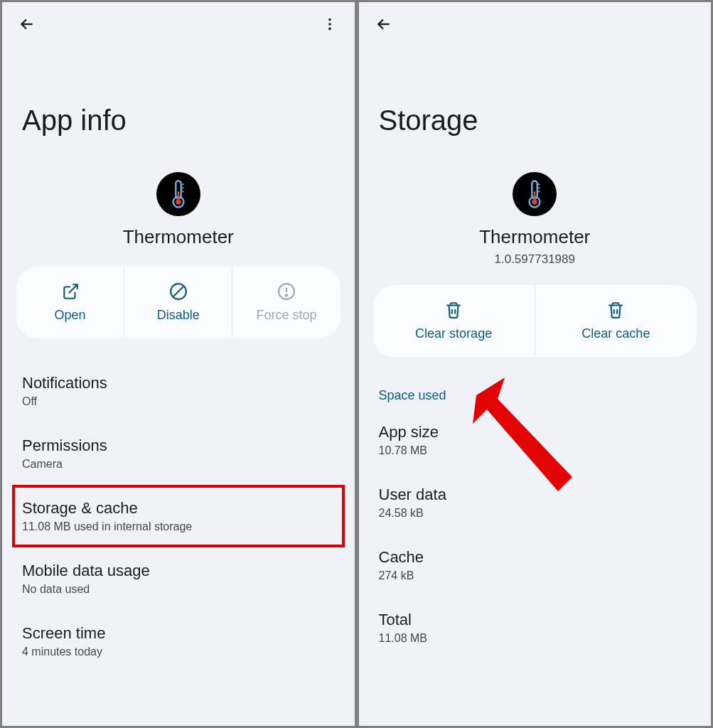 The width and height of the screenshot is (713, 728). What do you see at coordinates (535, 565) in the screenshot?
I see `cache-item: Cache 274 kB` at bounding box center [535, 565].